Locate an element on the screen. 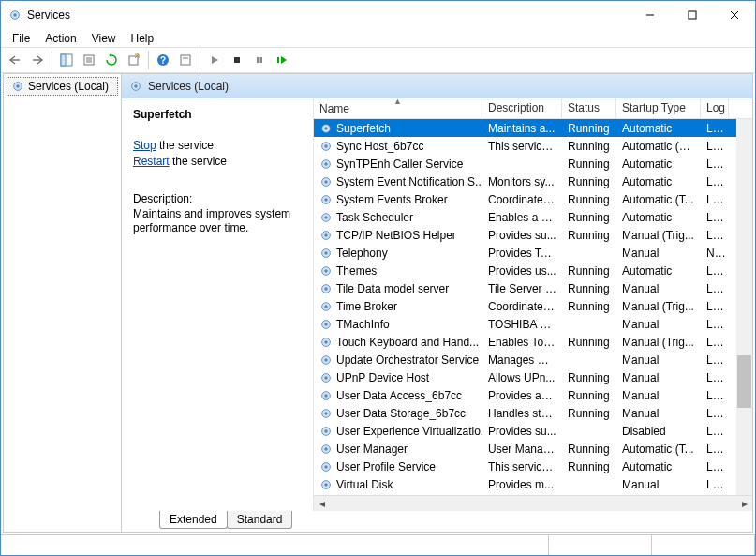  restart-service-button is located at coordinates (282, 60).